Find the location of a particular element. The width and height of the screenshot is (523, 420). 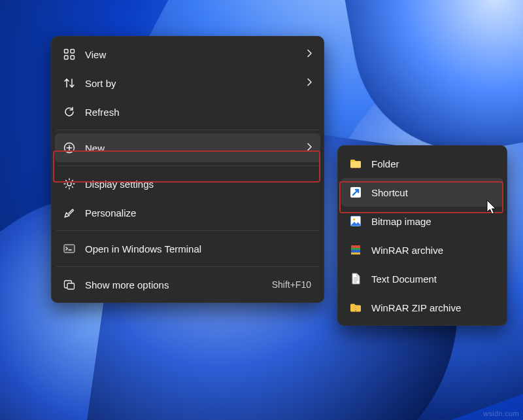

text-document-icon is located at coordinates (356, 279).